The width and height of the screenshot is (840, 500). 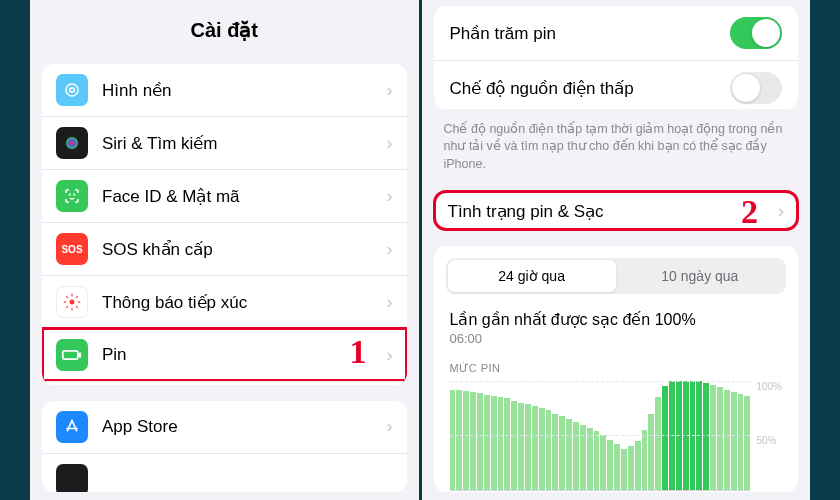 I want to click on row-label: App Store, so click(x=244, y=427).